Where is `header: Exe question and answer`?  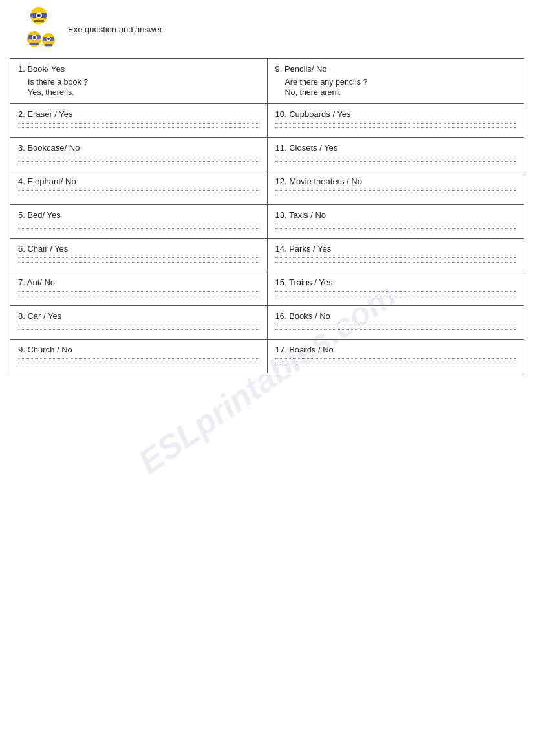 header: Exe question and answer is located at coordinates (267, 29).